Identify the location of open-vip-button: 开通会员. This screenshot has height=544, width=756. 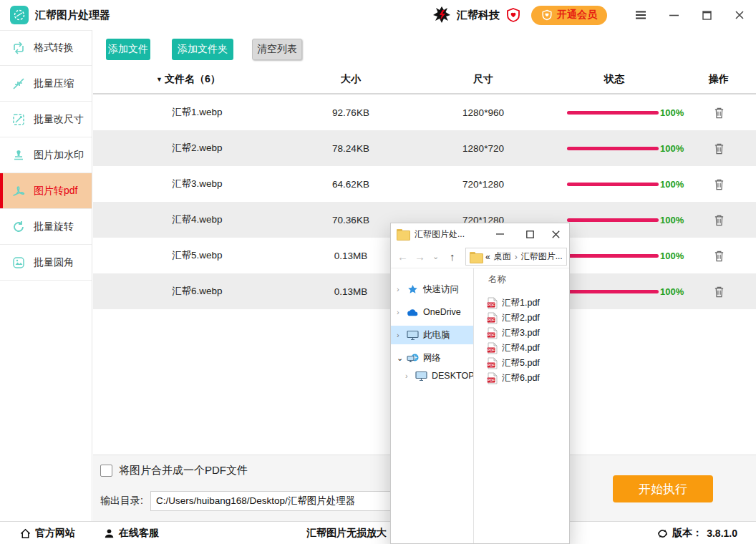
(569, 16).